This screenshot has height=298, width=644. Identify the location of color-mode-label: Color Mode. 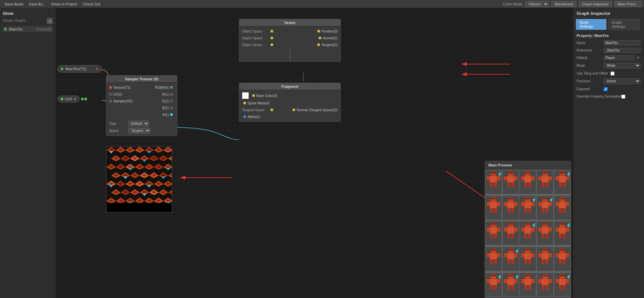
(512, 4).